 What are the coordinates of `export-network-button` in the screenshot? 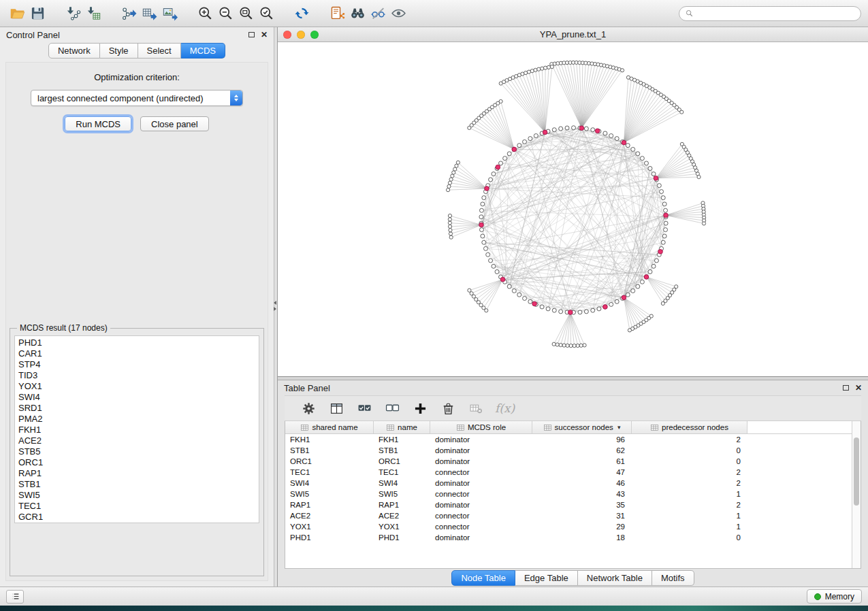 It's located at (129, 14).